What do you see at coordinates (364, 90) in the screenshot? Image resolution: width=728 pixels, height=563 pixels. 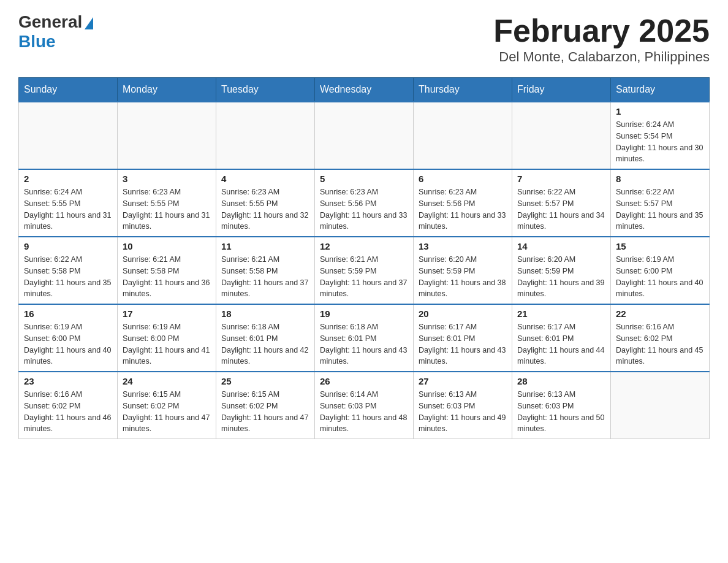 I see `col-wednesday: Wednesday` at bounding box center [364, 90].